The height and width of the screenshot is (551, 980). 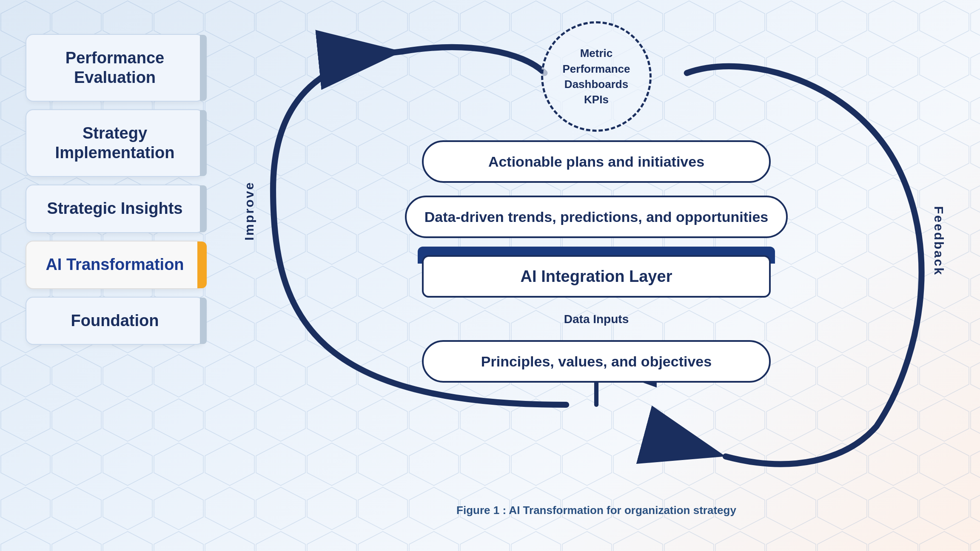 I want to click on box-principles: Principles, values, and objectives, so click(x=596, y=361).